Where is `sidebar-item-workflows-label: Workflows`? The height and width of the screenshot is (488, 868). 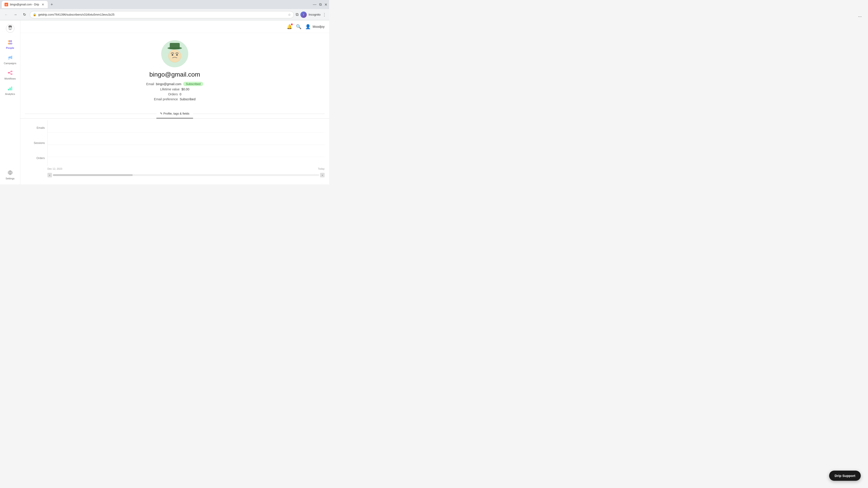 sidebar-item-workflows-label: Workflows is located at coordinates (10, 78).